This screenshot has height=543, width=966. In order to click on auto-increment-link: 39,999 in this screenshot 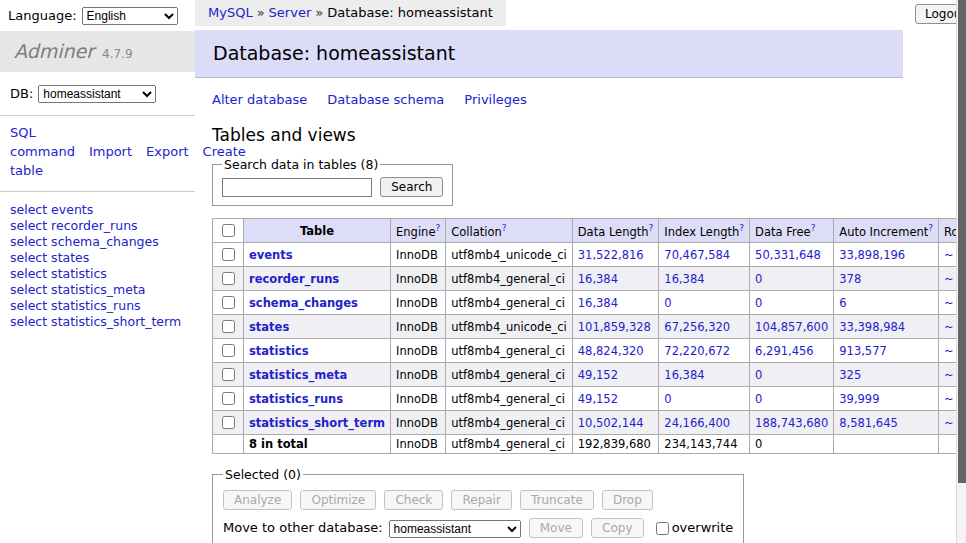, I will do `click(859, 399)`.